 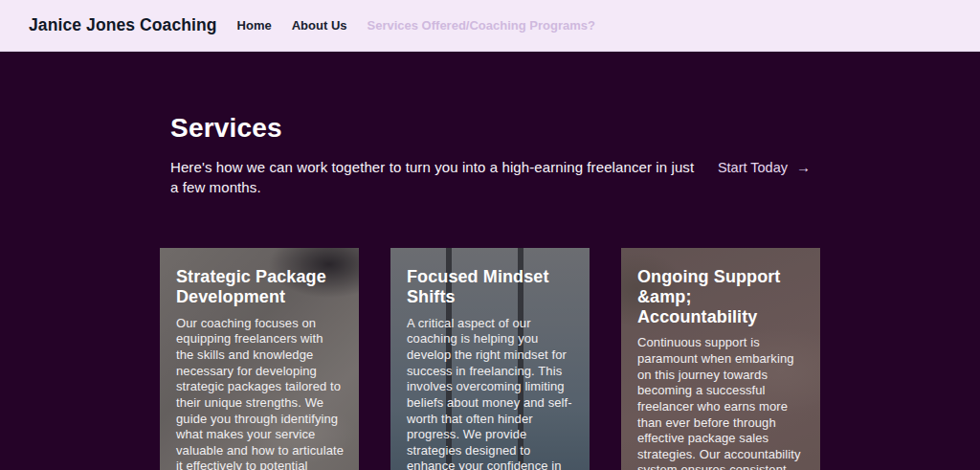 What do you see at coordinates (490, 359) in the screenshot?
I see `service-card-mindset-shifts: Focused Mindset Shifts A critical aspect…` at bounding box center [490, 359].